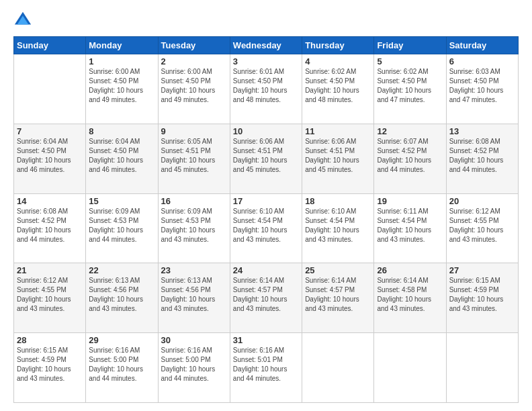 This screenshot has height=411, width=532. What do you see at coordinates (266, 62) in the screenshot?
I see `day-number: 3` at bounding box center [266, 62].